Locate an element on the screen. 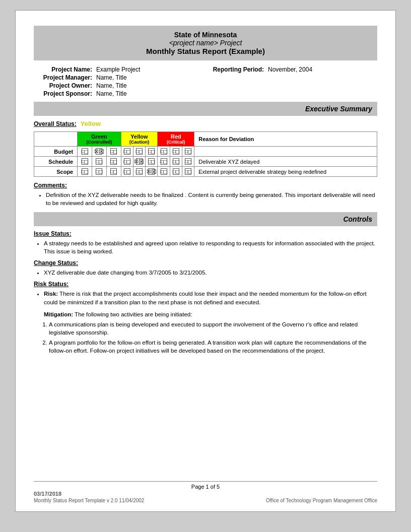  footer-left: 03/17/2018 Monthly Status Report Templat… is located at coordinates (89, 497).